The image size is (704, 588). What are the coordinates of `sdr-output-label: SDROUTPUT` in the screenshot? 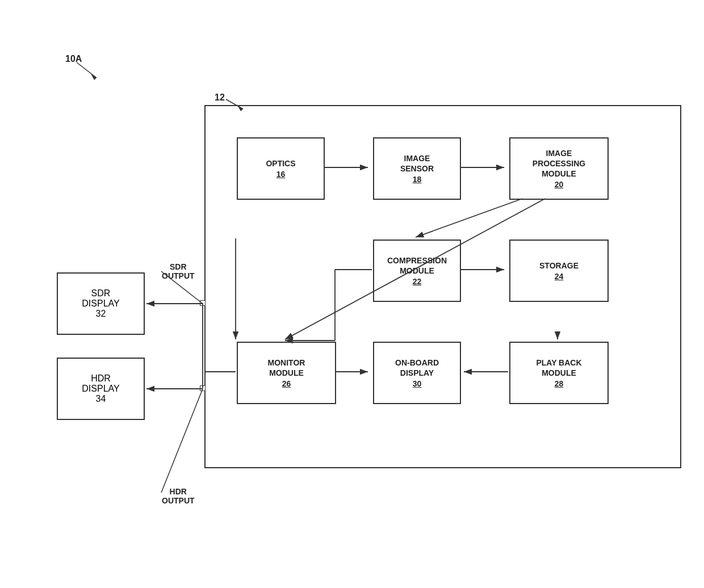 It's located at (178, 271).